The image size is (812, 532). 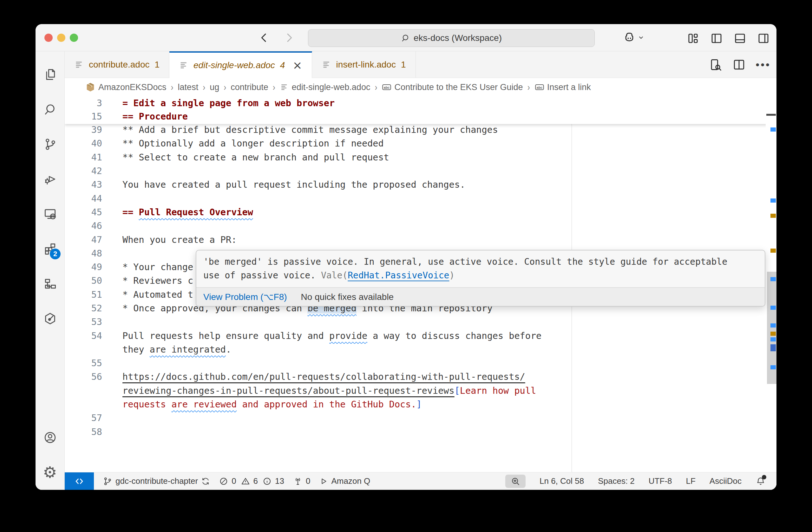 What do you see at coordinates (421, 117) in the screenshot?
I see `editor-line-15: 15== Procedure` at bounding box center [421, 117].